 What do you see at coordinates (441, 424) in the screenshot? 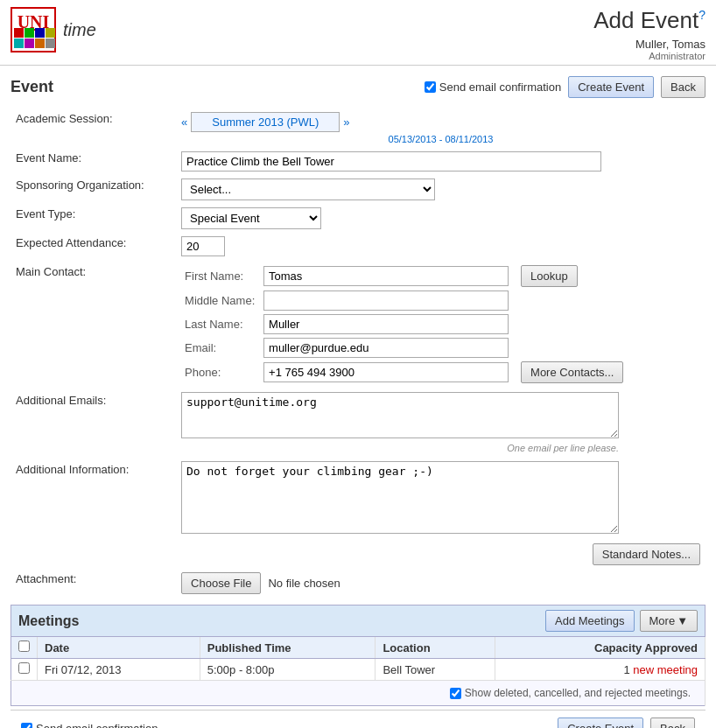
I see `additional-emails-value: support@unitime.org One email per line p…` at bounding box center [441, 424].